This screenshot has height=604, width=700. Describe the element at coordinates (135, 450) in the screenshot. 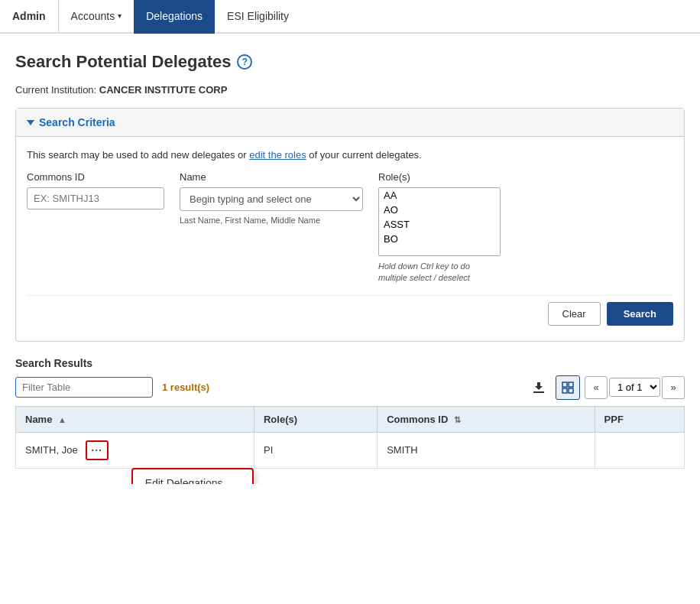

I see `cell-name: SMITH, Joe ··· Edit Delegations` at that location.